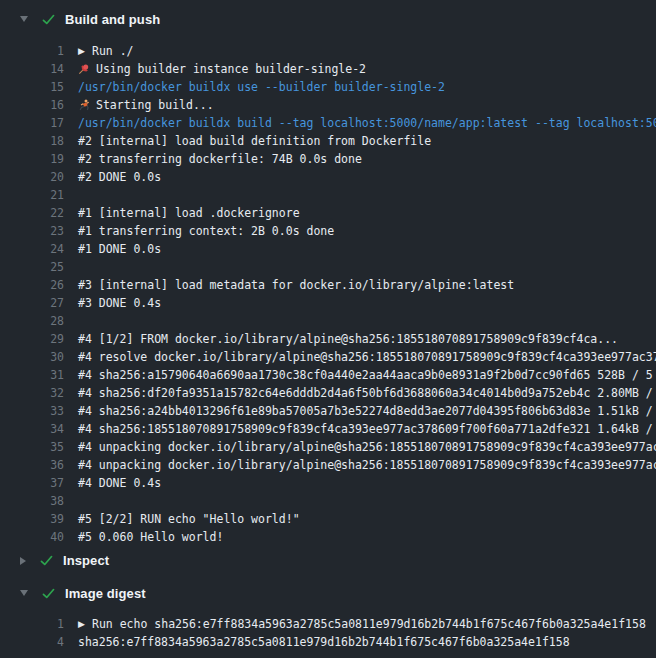 This screenshot has width=656, height=658. Describe the element at coordinates (328, 213) in the screenshot. I see `log-line: 22#1 [internal] load .dockerignore` at that location.